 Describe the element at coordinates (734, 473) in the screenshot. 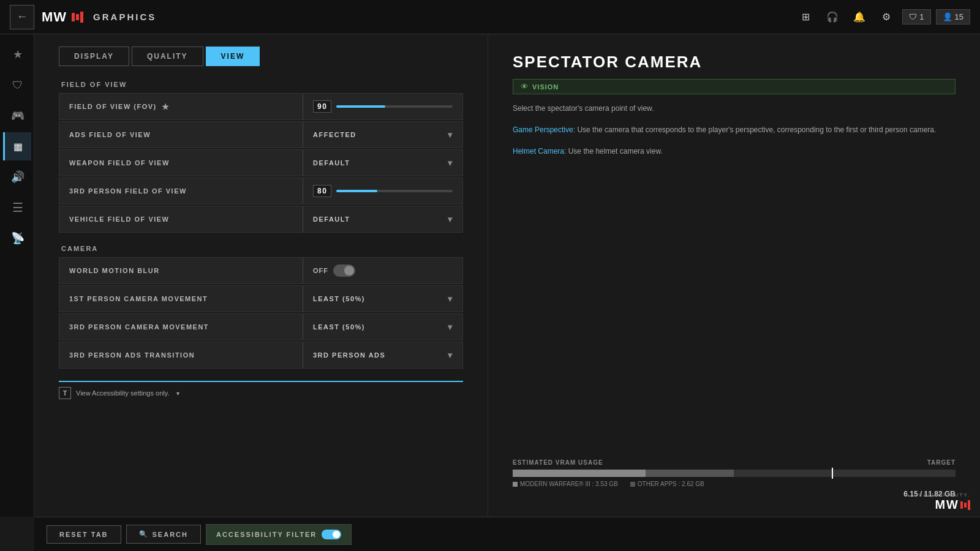

I see `vram-bar` at that location.